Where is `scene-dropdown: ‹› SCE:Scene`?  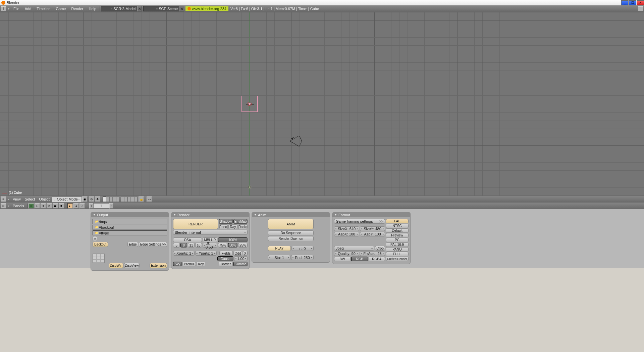
scene-dropdown: ‹› SCE:Scene is located at coordinates (161, 9).